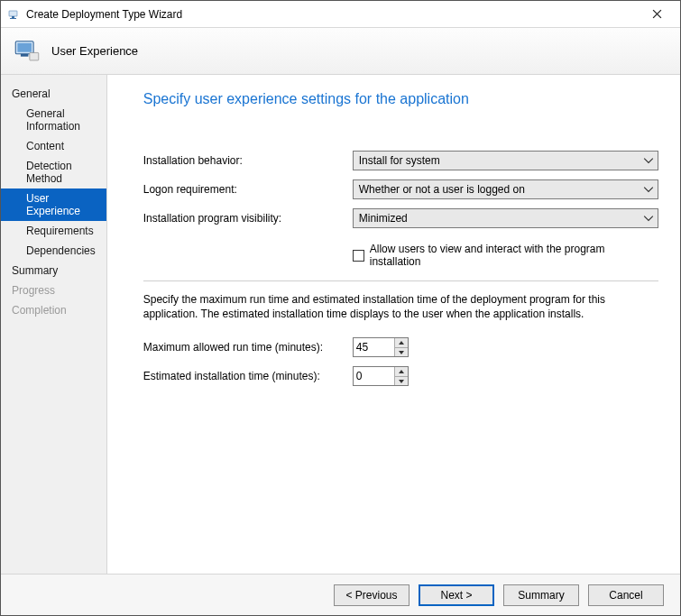  I want to click on close-icon, so click(657, 14).